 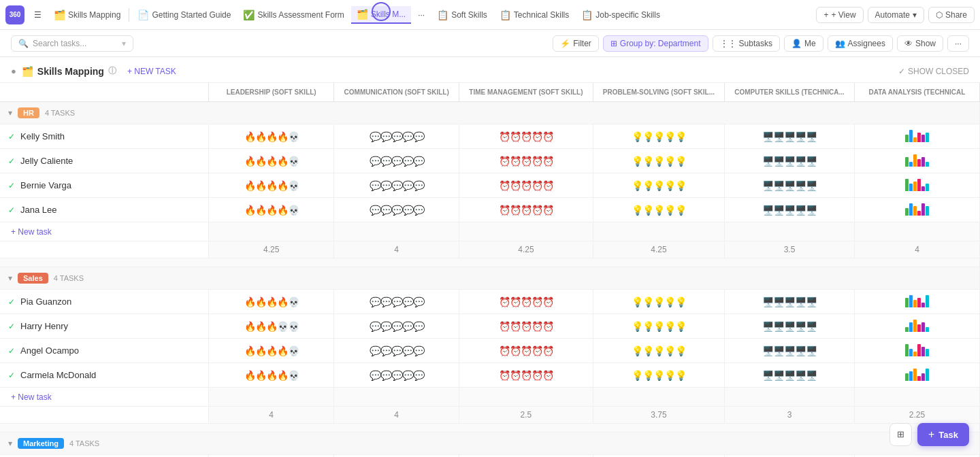 I want to click on toolbar-right: ⚡ Filter ⊞ Group by: Department ⋮⋮ Subta…, so click(x=761, y=44).